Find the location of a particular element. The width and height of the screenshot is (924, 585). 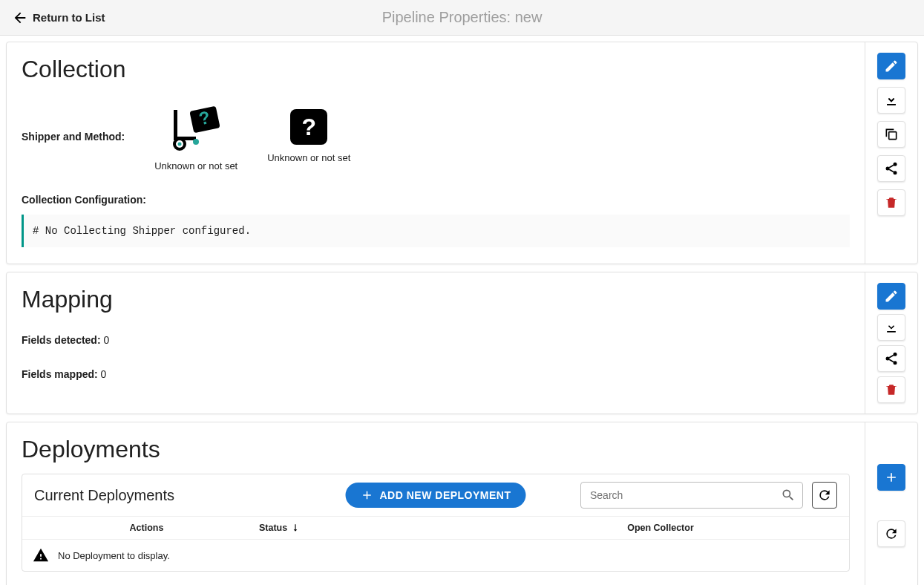

column-status: Status is located at coordinates (371, 528).